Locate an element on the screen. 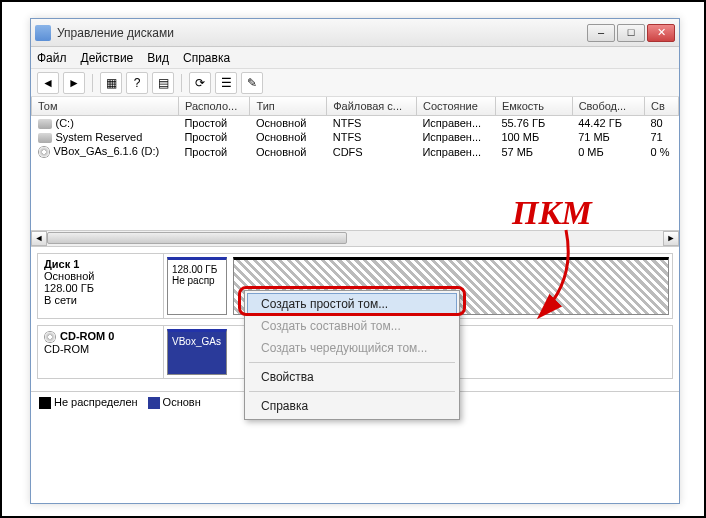  forward-button: ► is located at coordinates (74, 83).